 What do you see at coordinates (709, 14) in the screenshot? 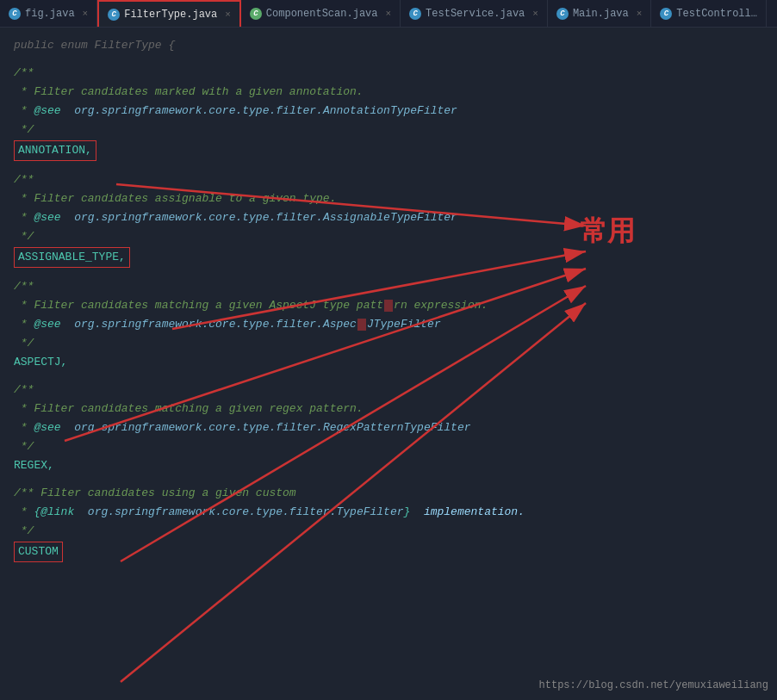
I see `tab-testcontroller: C TestControll…` at bounding box center [709, 14].